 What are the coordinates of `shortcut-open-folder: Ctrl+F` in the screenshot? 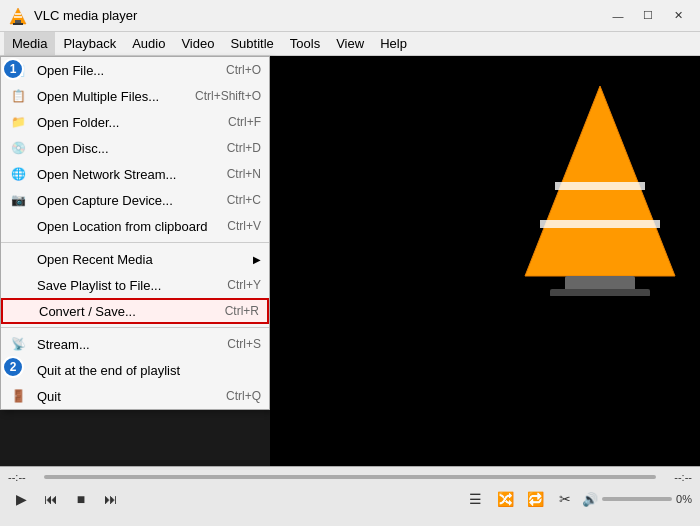 It's located at (244, 122).